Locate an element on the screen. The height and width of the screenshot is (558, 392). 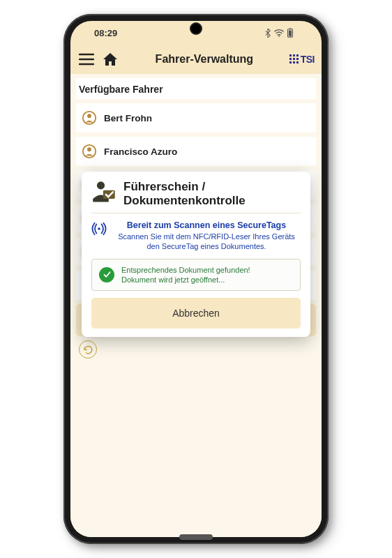
driver-name: Francisco Azuro is located at coordinates (141, 152).